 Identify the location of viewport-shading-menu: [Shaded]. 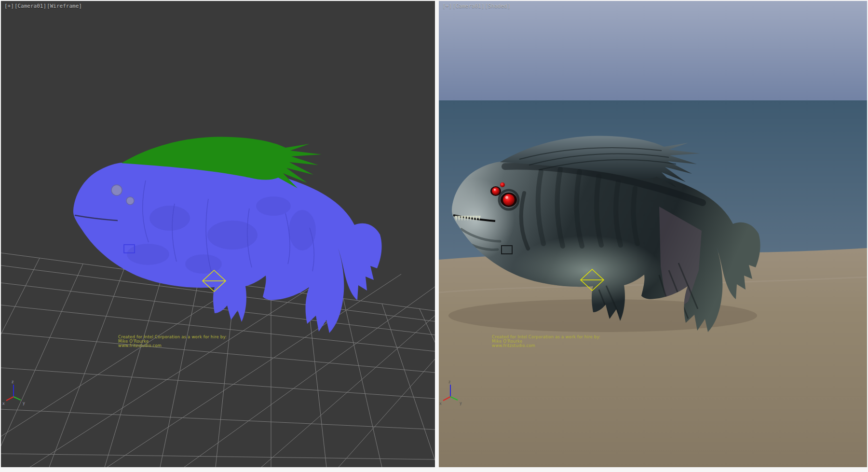
(498, 6).